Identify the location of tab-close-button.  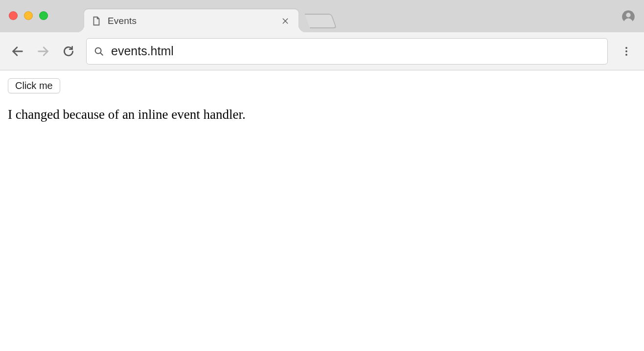
(285, 21).